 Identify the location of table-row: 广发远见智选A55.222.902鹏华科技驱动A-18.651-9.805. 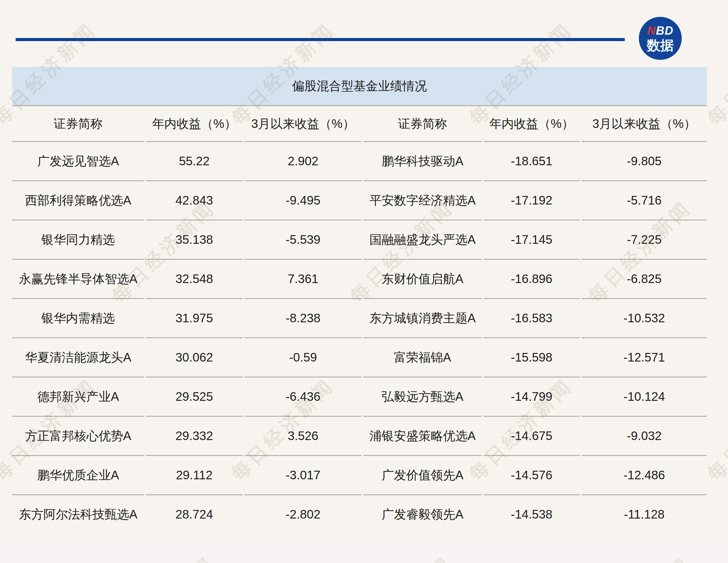
(360, 161).